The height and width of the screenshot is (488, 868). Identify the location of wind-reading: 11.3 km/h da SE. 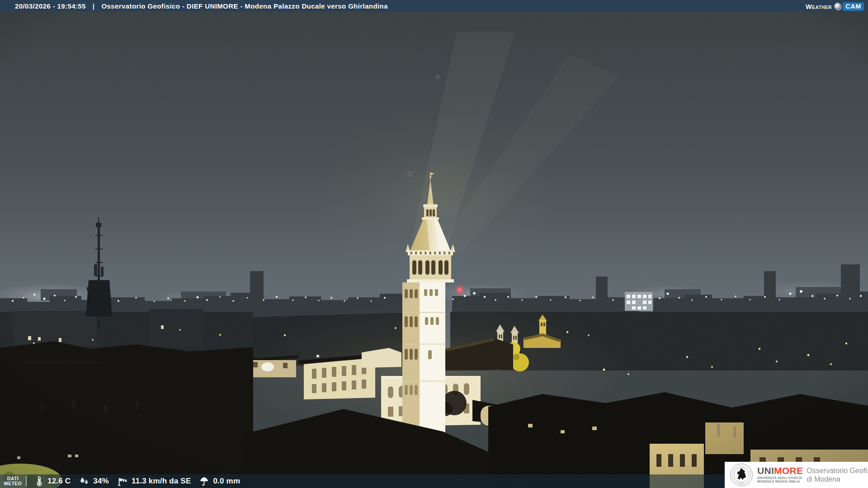
(154, 481).